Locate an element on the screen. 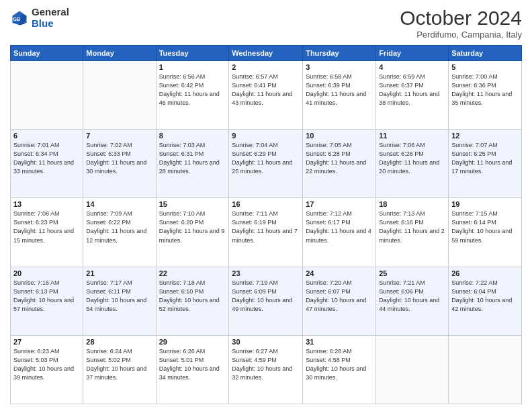 This screenshot has height=411, width=532. col-saturday: Saturday is located at coordinates (485, 54).